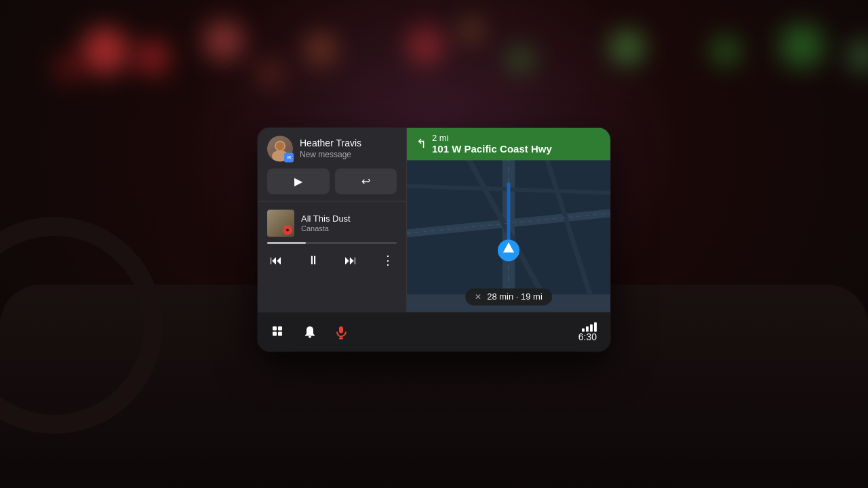  I want to click on bell-icon, so click(310, 332).